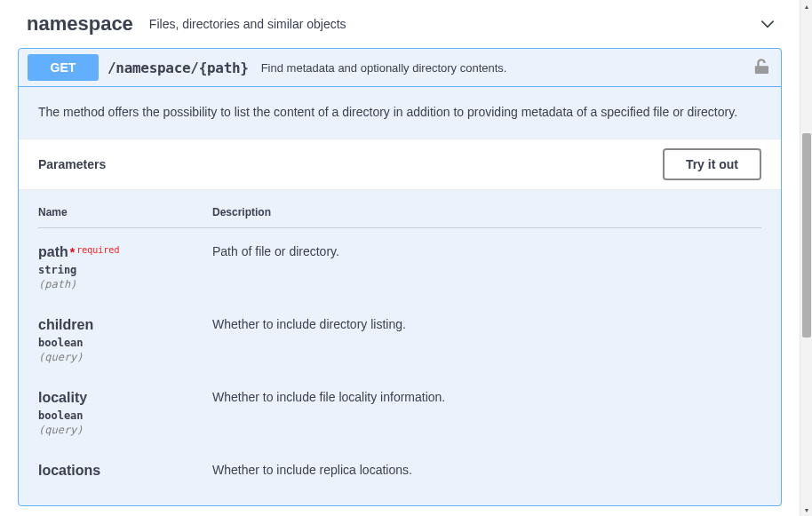  I want to click on operation-path: /namespace/{path}, so click(178, 67).